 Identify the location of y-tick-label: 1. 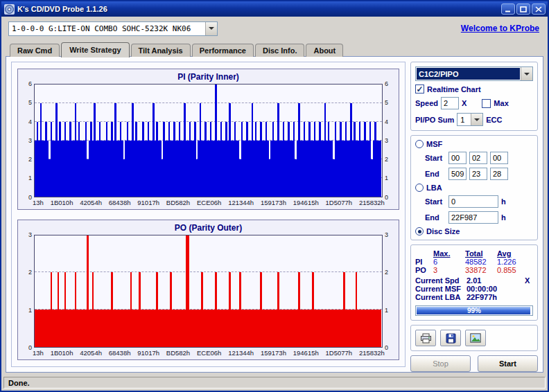
(387, 179).